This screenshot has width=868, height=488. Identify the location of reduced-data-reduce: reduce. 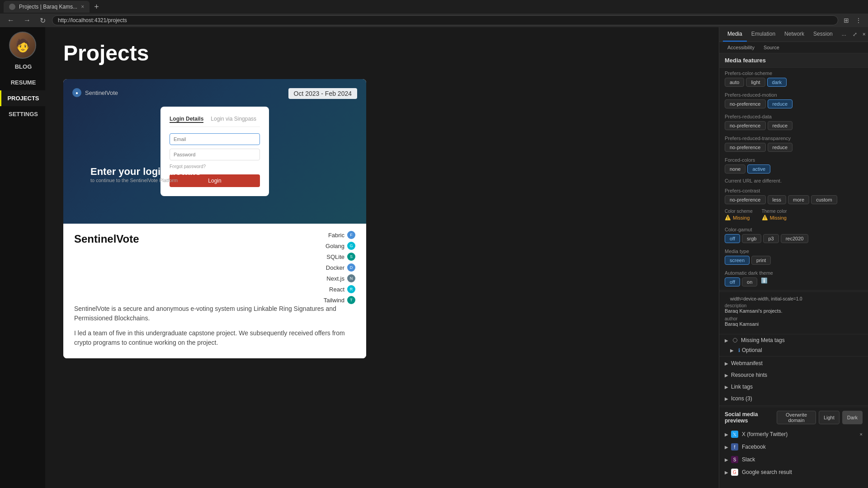
(780, 126).